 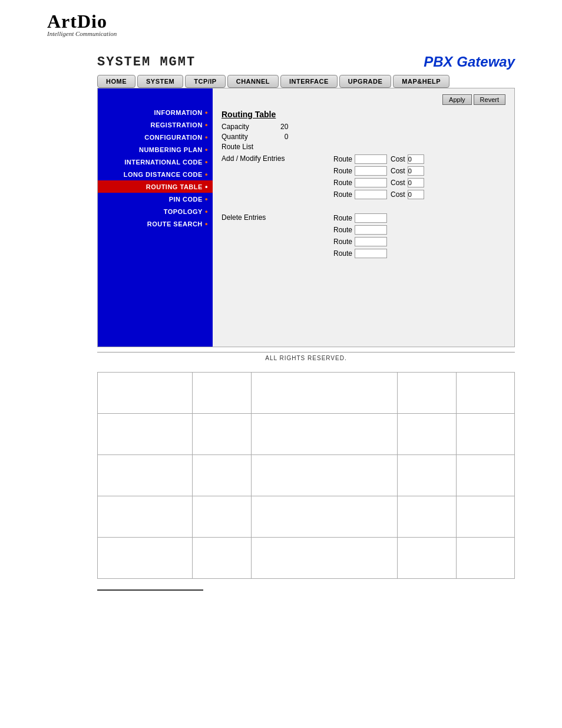 I want to click on logo-area: ArtDio Intelligent Communication, so click(x=281, y=21).